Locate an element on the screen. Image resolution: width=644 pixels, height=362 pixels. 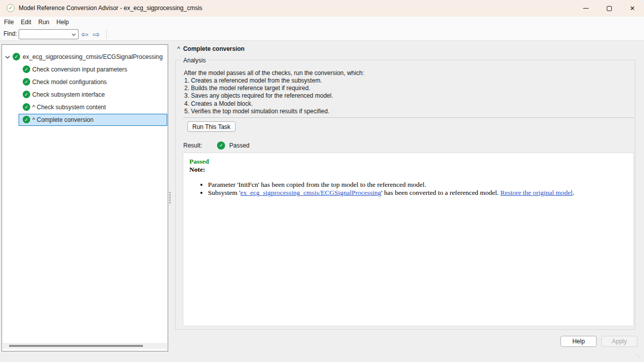
task-title: Complete conversion is located at coordinates (214, 49).